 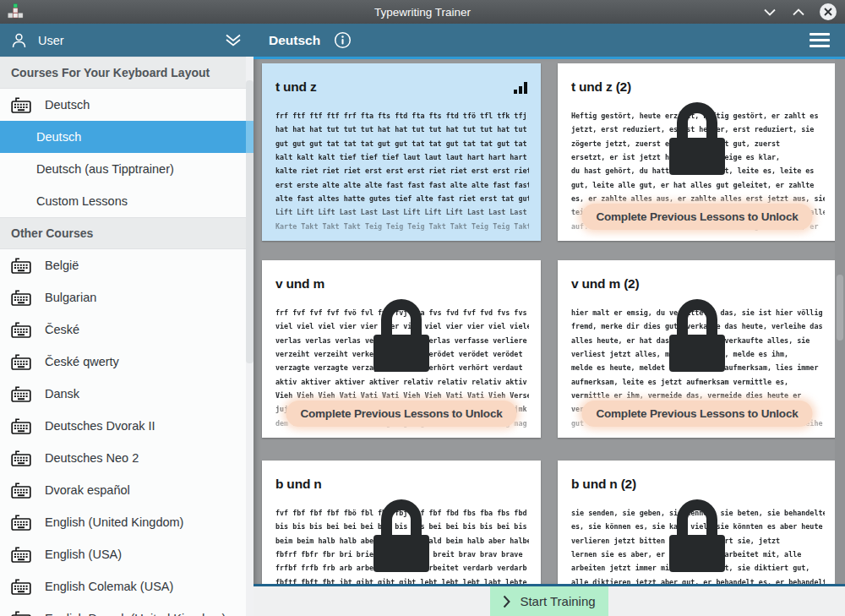 I want to click on minimize-button, so click(x=770, y=12).